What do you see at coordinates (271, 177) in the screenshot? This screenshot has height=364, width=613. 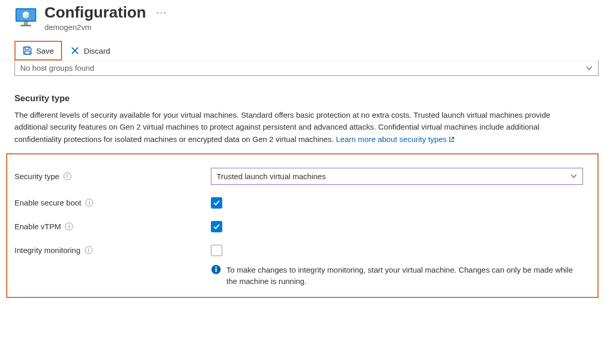 I see `security-type-value: Trusted launch virtual machines` at bounding box center [271, 177].